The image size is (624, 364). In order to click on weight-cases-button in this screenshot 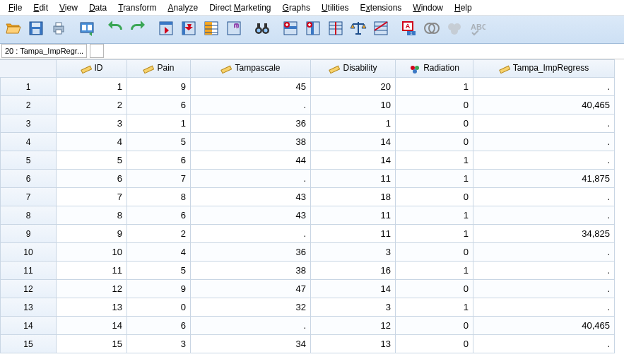, I will do `click(358, 30)`.